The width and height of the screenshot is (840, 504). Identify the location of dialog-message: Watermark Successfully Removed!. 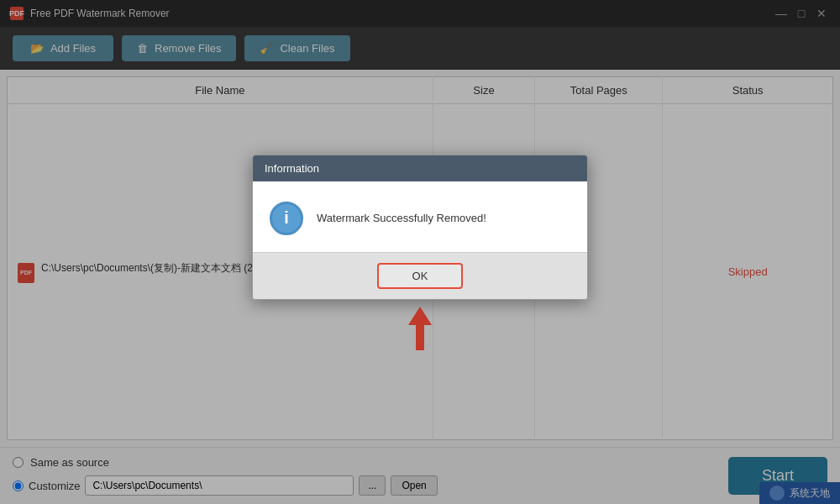
(402, 218).